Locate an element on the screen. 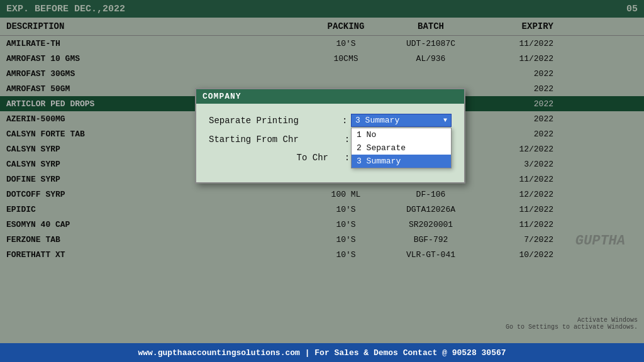  value-separate-printing: 3 Summary ▼ 1 No 2 Separate 3 Summary is located at coordinates (401, 121).